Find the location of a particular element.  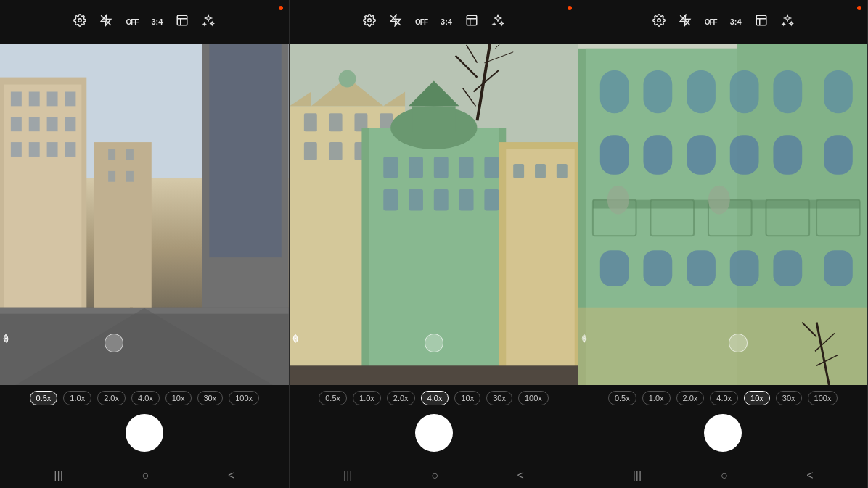

zoom-100-2: 100x is located at coordinates (533, 398).